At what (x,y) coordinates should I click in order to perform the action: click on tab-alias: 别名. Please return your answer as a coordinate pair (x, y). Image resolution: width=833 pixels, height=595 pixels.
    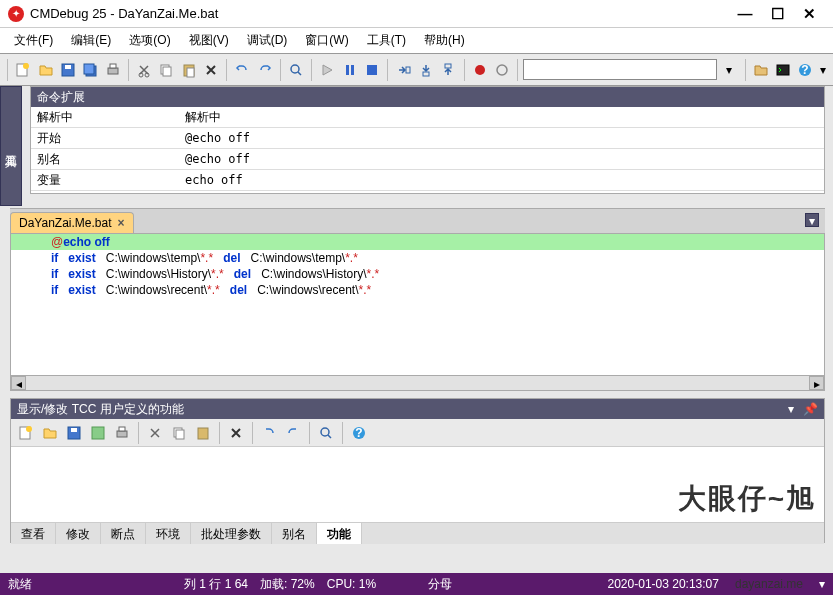
    Looking at the image, I should click on (294, 534).